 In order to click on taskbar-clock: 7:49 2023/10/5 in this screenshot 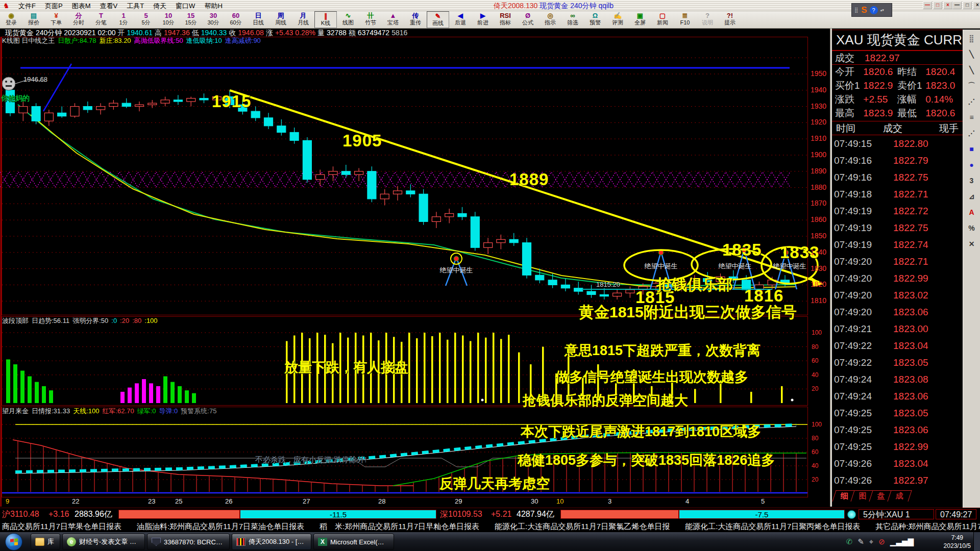, I will do `click(958, 542)`.